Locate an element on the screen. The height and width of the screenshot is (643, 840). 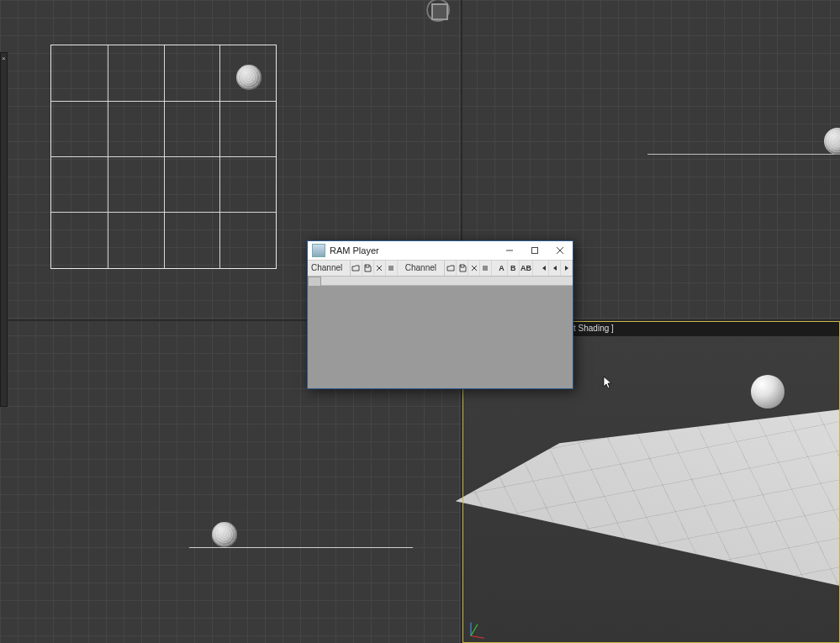
ram-player-dialog: RAM Player Channel A: is located at coordinates (441, 314).